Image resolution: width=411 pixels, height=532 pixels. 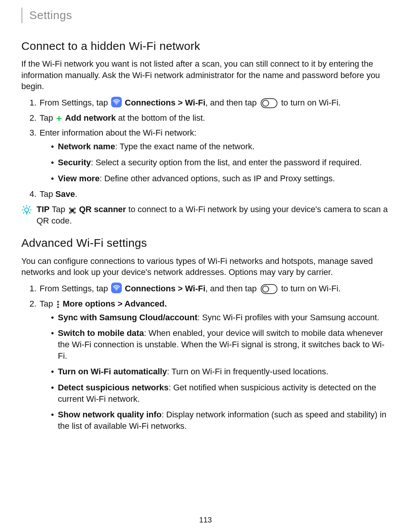 I want to click on step-4: Tap Save., so click(x=214, y=194).